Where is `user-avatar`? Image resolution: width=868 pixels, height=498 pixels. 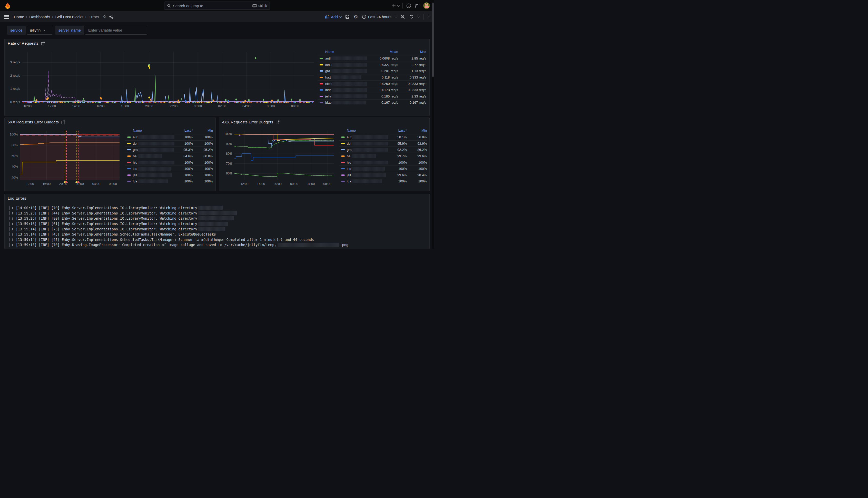
user-avatar is located at coordinates (427, 5).